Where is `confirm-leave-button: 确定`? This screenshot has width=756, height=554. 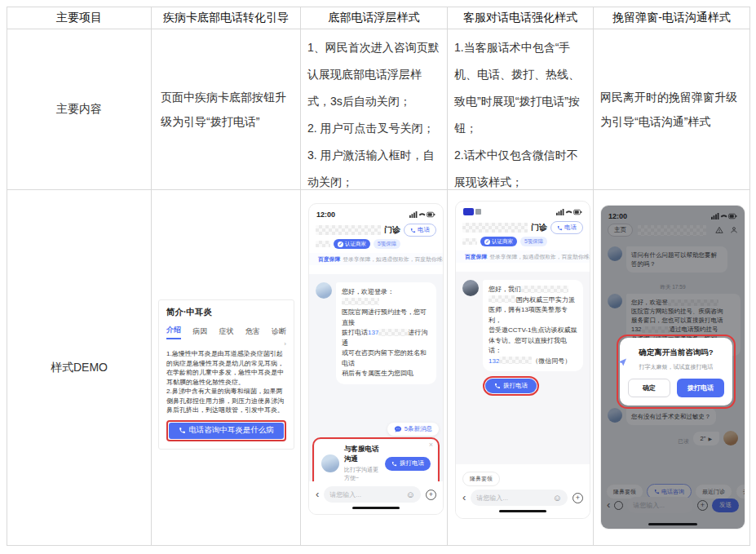
confirm-leave-button: 确定 is located at coordinates (649, 388).